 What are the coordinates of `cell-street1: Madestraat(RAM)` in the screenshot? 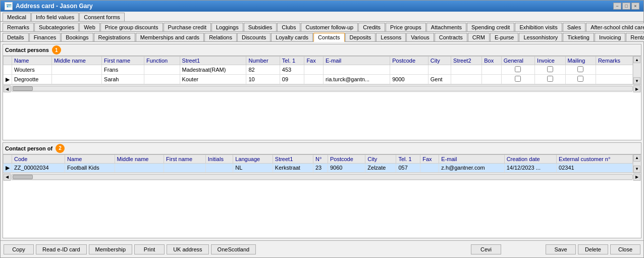 It's located at (213, 70).